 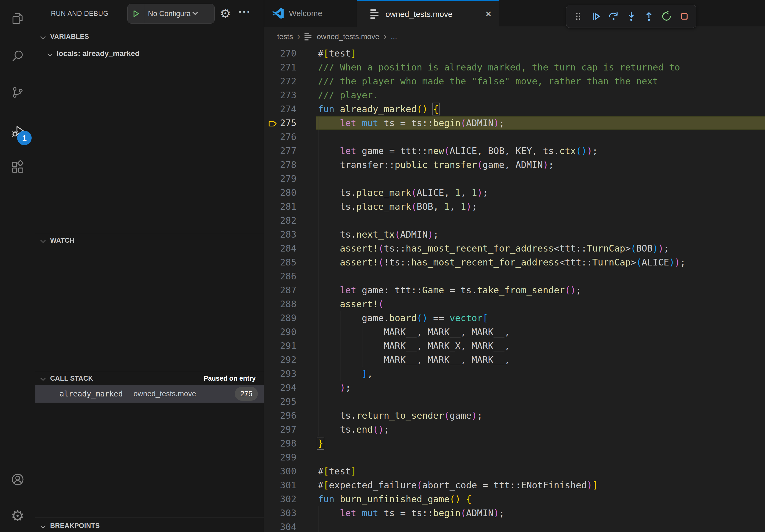 What do you see at coordinates (514, 304) in the screenshot?
I see `code-line: 288 assert!(` at bounding box center [514, 304].